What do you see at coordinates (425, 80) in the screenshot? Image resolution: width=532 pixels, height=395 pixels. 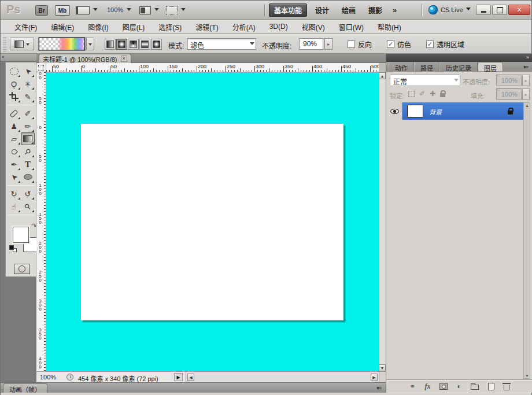 I see `layer-blend-mode-select: 正常` at bounding box center [425, 80].